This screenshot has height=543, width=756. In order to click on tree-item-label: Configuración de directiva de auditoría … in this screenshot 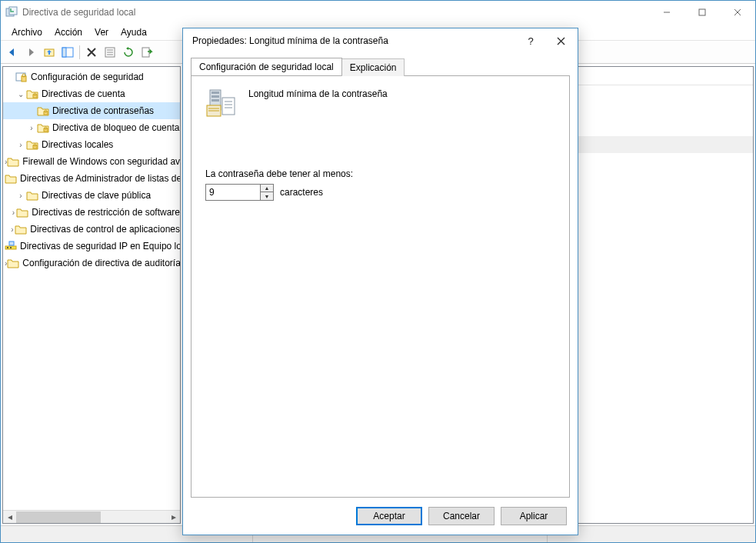, I will do `click(102, 263)`.